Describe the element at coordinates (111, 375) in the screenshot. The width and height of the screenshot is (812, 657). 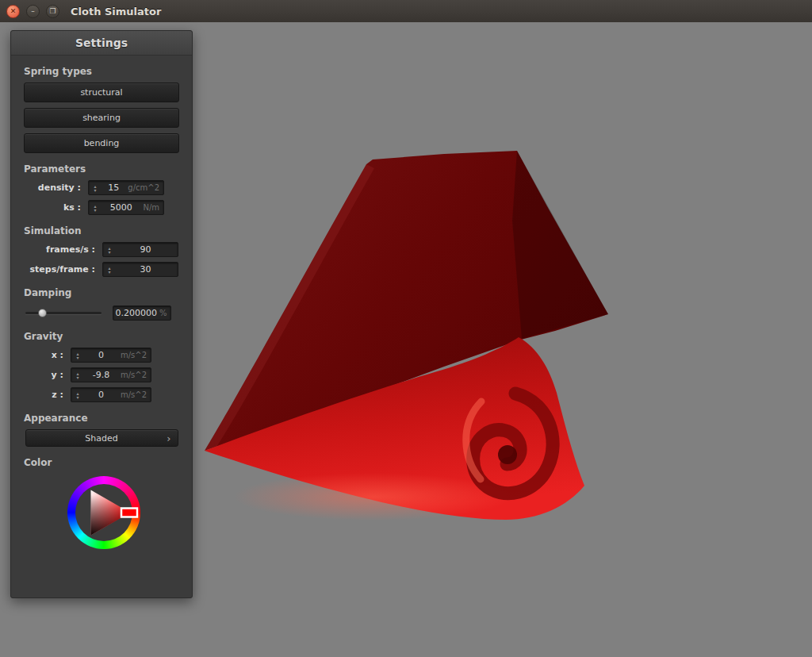
I see `gravity-y-input: ▴▾ -9.8 m/s^2` at that location.